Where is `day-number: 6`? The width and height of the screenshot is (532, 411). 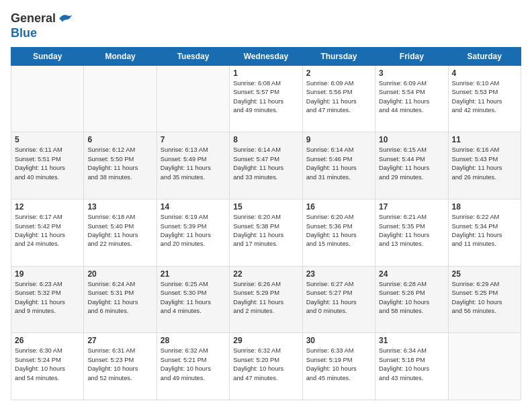
day-number: 6 is located at coordinates (120, 140).